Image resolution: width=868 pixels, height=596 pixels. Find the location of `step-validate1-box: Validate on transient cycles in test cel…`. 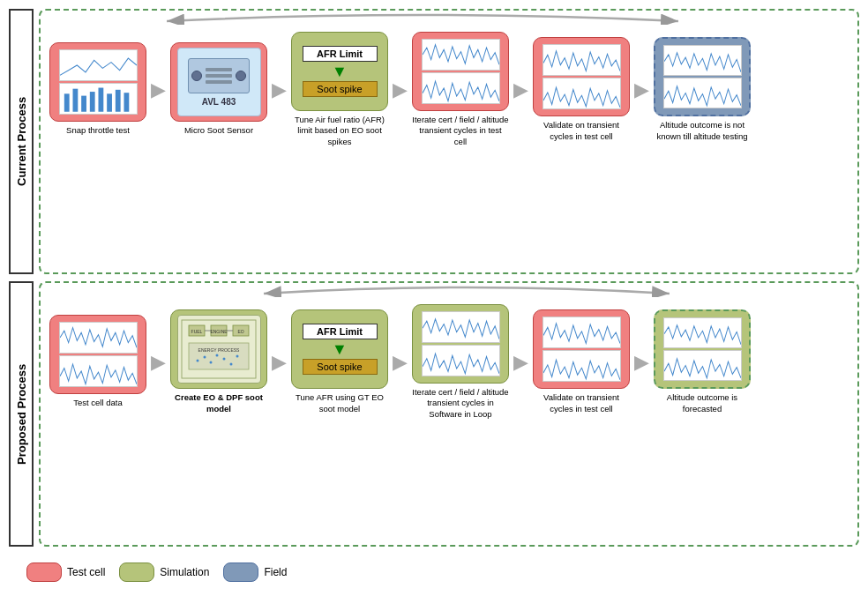

step-validate1-box: Validate on transient cycles in test cel… is located at coordinates (581, 90).